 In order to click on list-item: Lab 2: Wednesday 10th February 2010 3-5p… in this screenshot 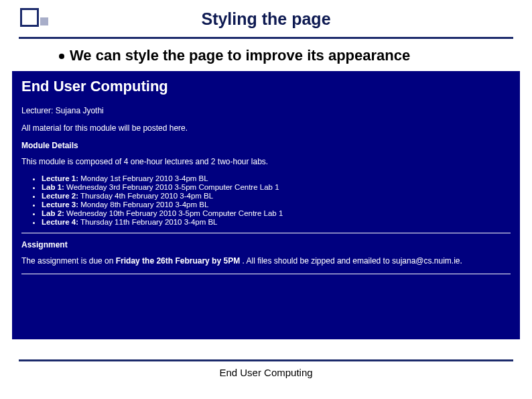, I will do `click(276, 213)`.